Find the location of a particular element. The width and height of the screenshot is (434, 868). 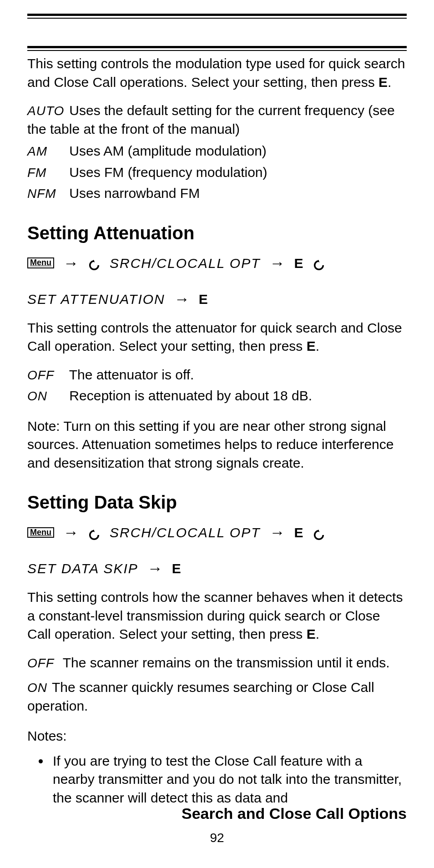

modulation-options: AUTO Uses the default setting for the cu… is located at coordinates (217, 152).